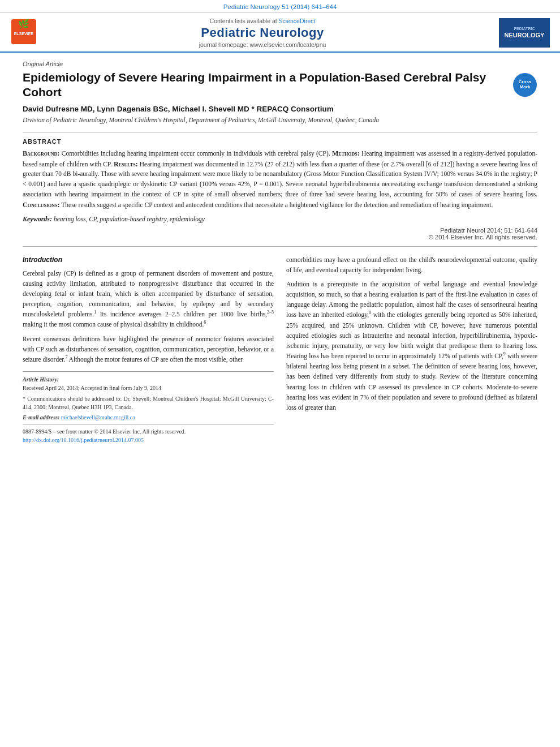 The height and width of the screenshot is (747, 560). I want to click on article-type: Original Article, so click(280, 64).